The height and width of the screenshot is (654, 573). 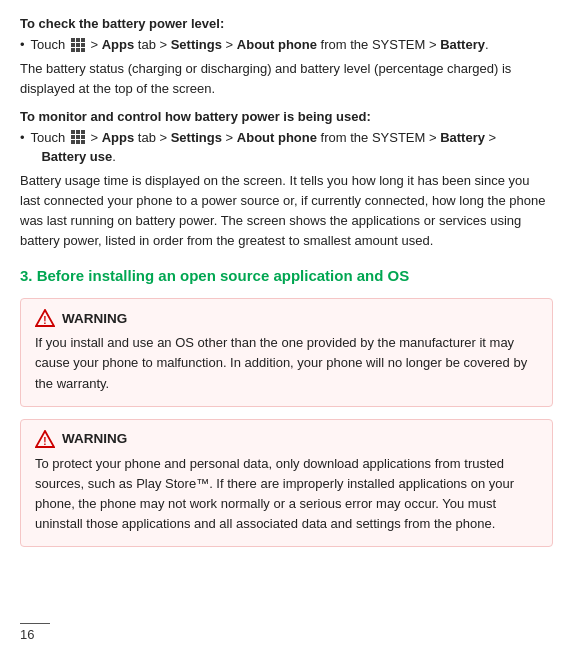 I want to click on battery-label-1: Battery, so click(x=462, y=44).